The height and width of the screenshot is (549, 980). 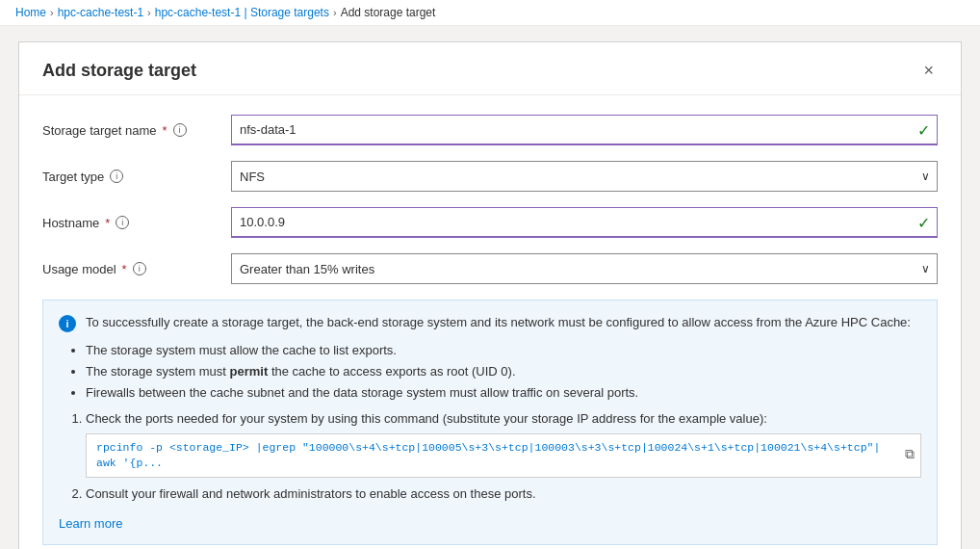 I want to click on usage-model-label: Usage model * i, so click(x=129, y=270).